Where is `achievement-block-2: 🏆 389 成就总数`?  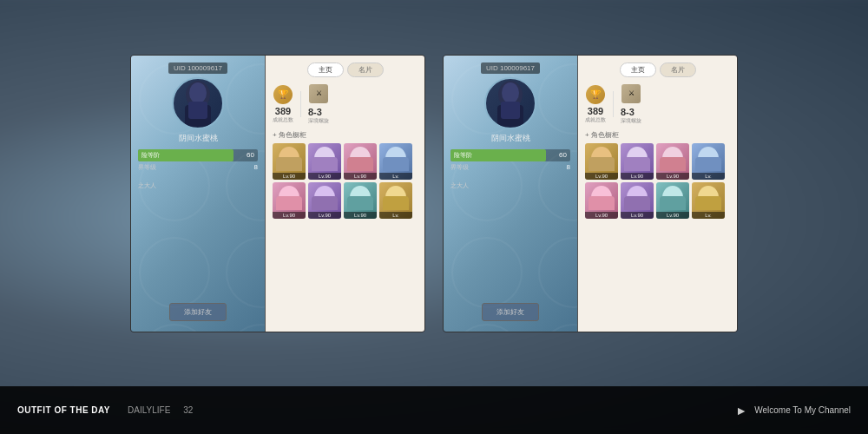
achievement-block-2: 🏆 389 成就总数 is located at coordinates (595, 104).